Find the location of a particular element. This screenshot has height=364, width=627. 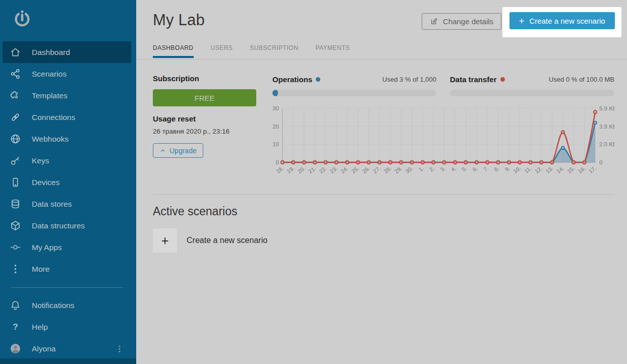

user-name: Alyona is located at coordinates (43, 349).